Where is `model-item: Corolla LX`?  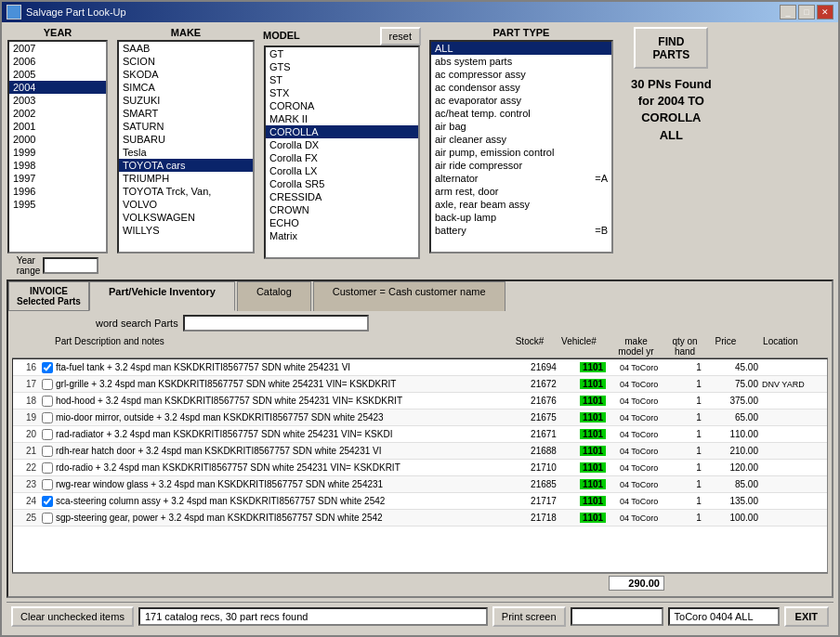
model-item: Corolla LX is located at coordinates (342, 171).